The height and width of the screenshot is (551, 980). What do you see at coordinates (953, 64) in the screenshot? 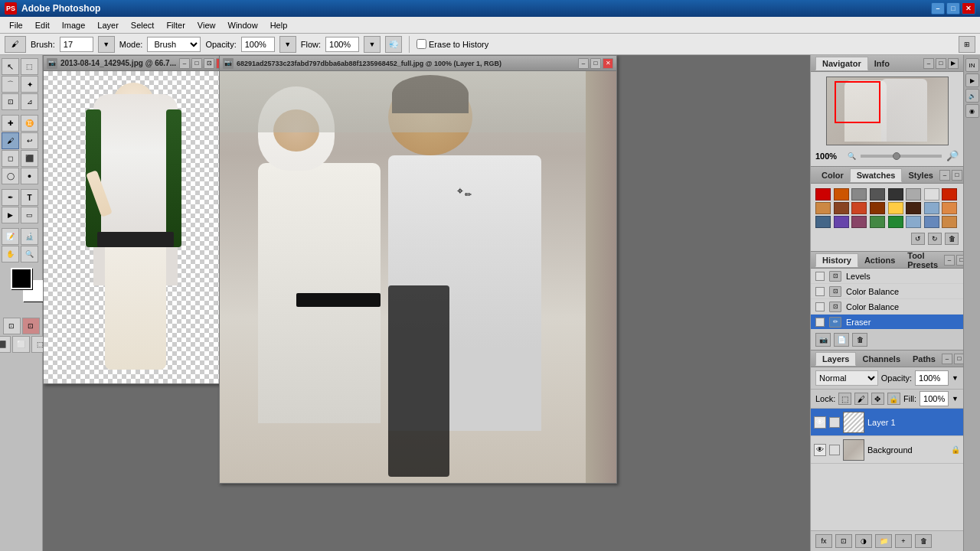
I see `nav-menu-btn: ▶` at bounding box center [953, 64].